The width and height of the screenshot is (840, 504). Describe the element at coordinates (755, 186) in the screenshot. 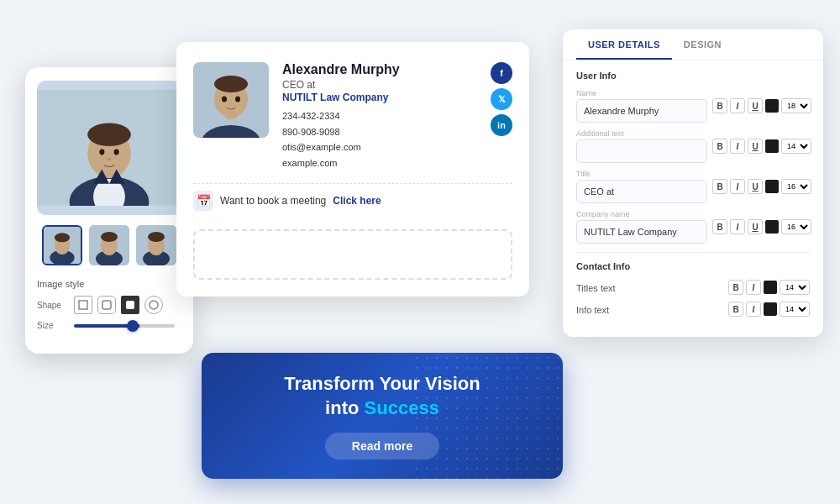

I see `title-underline-btn: U` at that location.